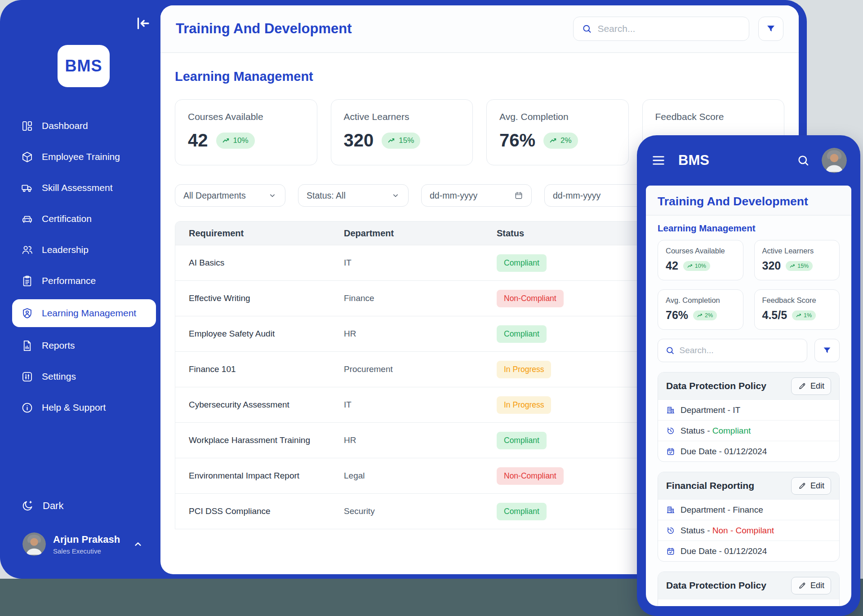 The height and width of the screenshot is (616, 863). I want to click on user-meta: Arjun Prakash Sales Executive, so click(93, 545).